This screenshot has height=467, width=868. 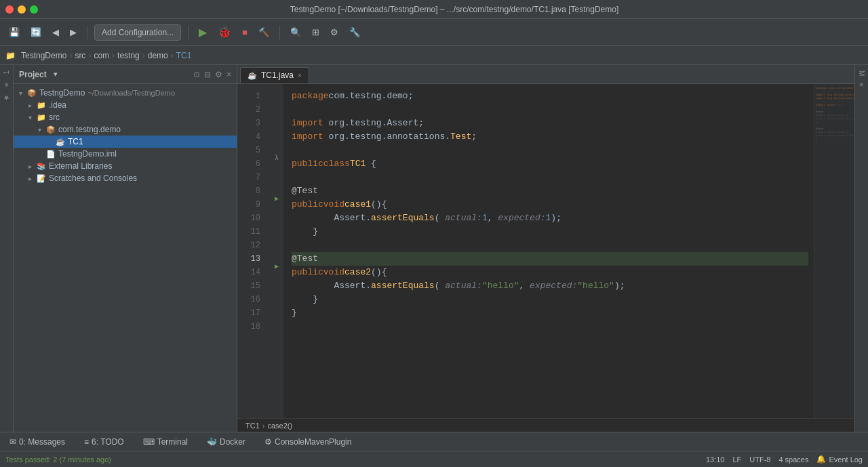 What do you see at coordinates (736, 460) in the screenshot?
I see `line-ending: LF` at bounding box center [736, 460].